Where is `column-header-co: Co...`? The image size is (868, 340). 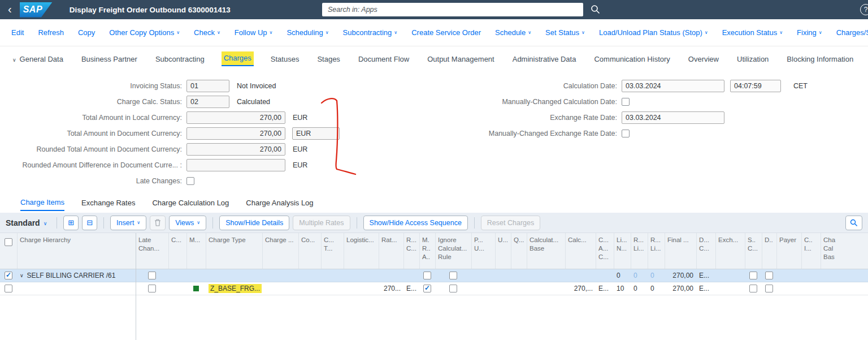
column-header-co: Co... is located at coordinates (310, 251).